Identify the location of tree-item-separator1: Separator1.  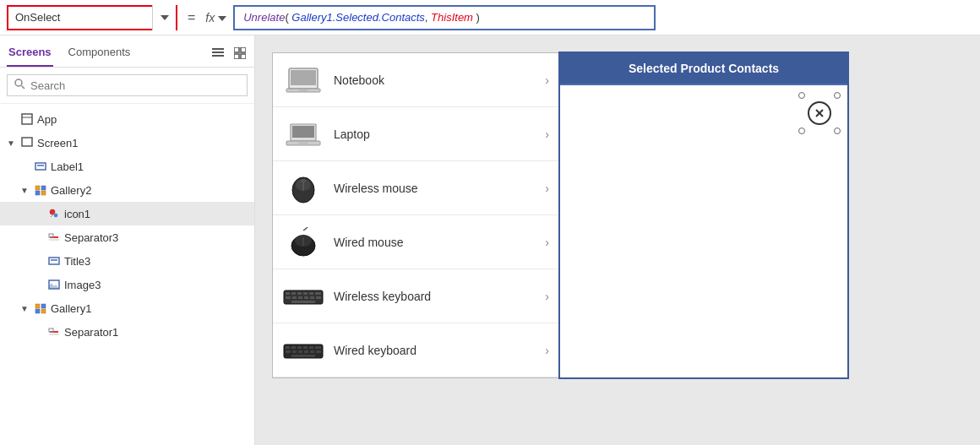
(127, 332).